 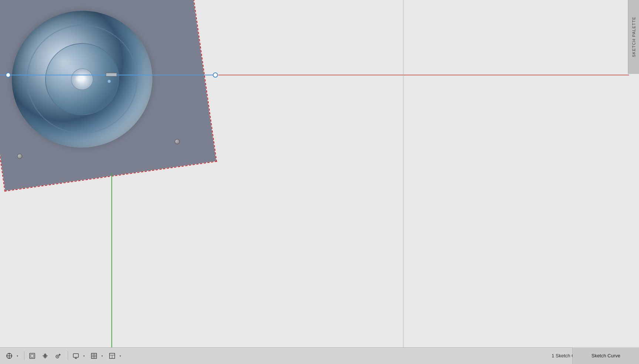 I want to click on resistor-symbol, so click(x=111, y=75).